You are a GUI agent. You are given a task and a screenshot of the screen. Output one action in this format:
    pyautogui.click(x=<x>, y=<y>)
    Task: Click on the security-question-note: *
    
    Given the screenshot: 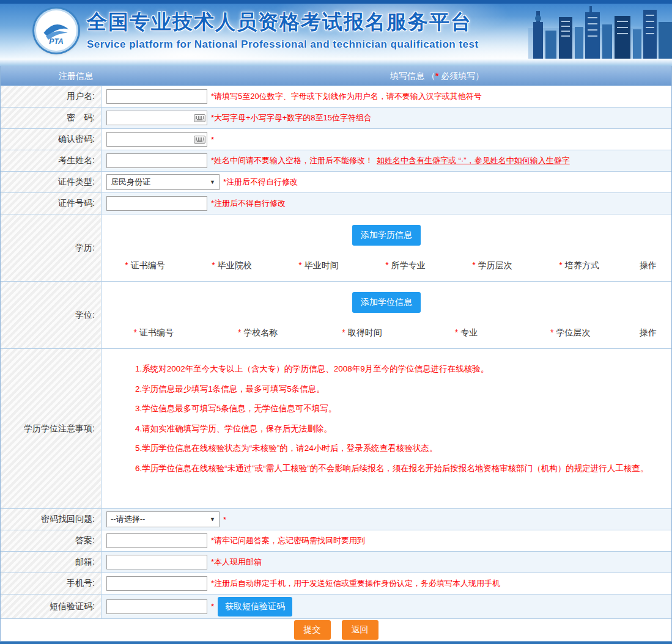 What is the action you would take?
    pyautogui.click(x=225, y=519)
    